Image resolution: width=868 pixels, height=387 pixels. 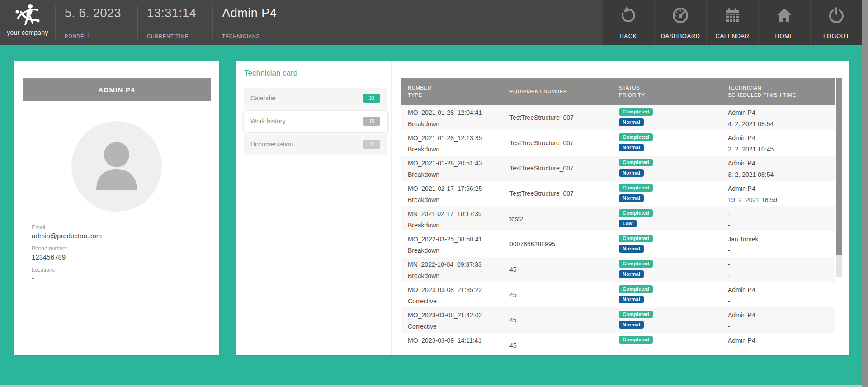 I want to click on table-scrollbar-thumb, so click(x=839, y=166).